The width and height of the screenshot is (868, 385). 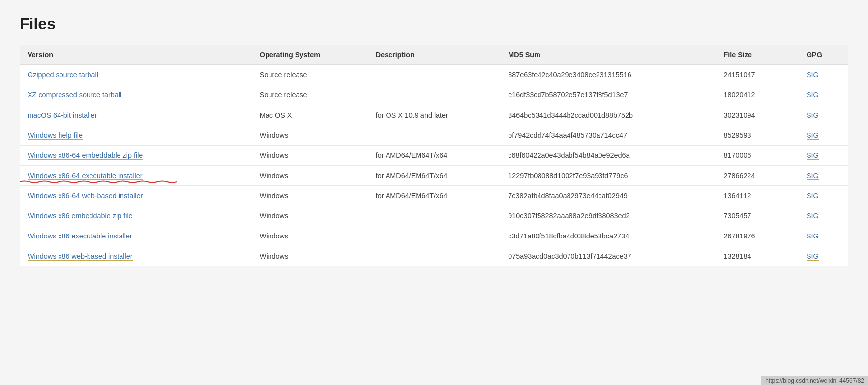 What do you see at coordinates (608, 95) in the screenshot?
I see `cell-md5: e16df33cd7b58702e57e137f8f5d13e7` at bounding box center [608, 95].